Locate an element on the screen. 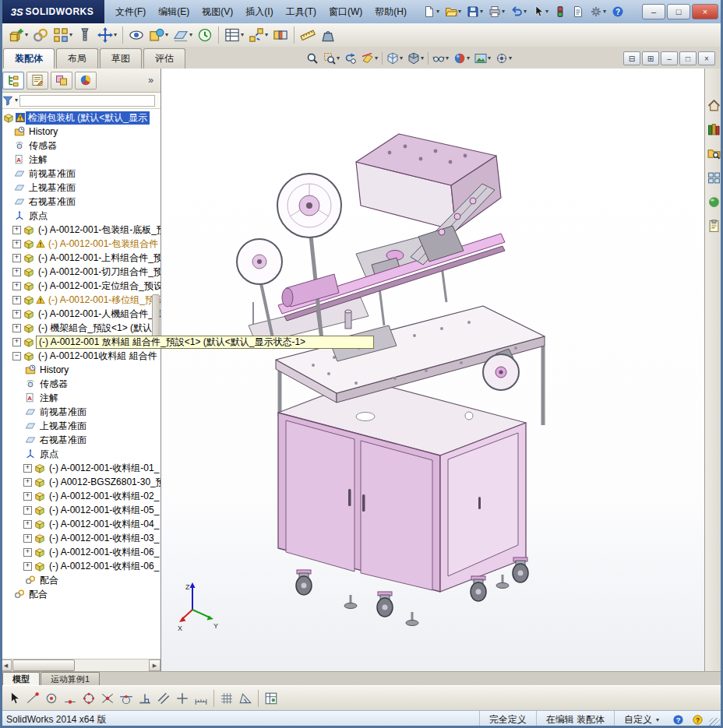 Image resolution: width=723 pixels, height=728 pixels. previous-view-button is located at coordinates (351, 58).